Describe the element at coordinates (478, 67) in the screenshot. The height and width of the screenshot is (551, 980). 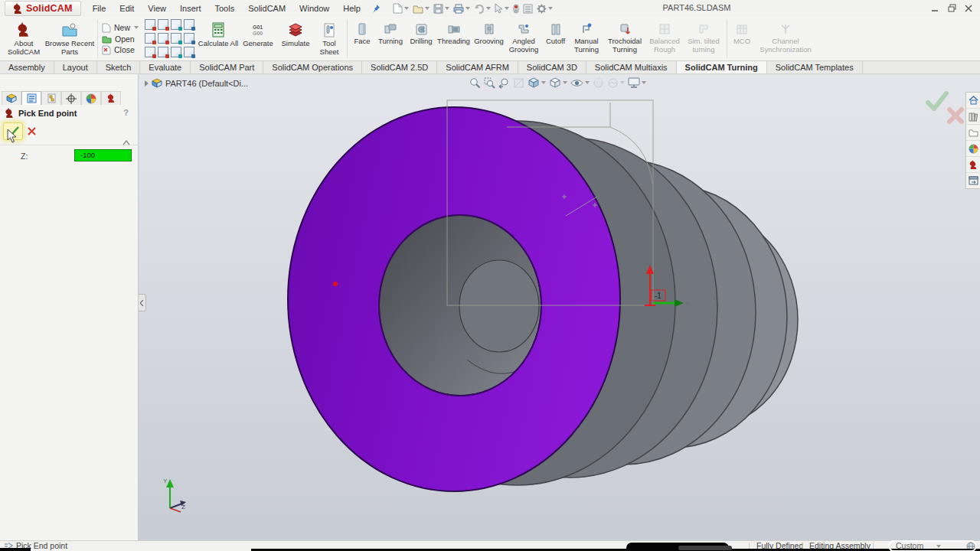
I see `tab-solidcam-afrm: SolidCAM AFRM` at that location.